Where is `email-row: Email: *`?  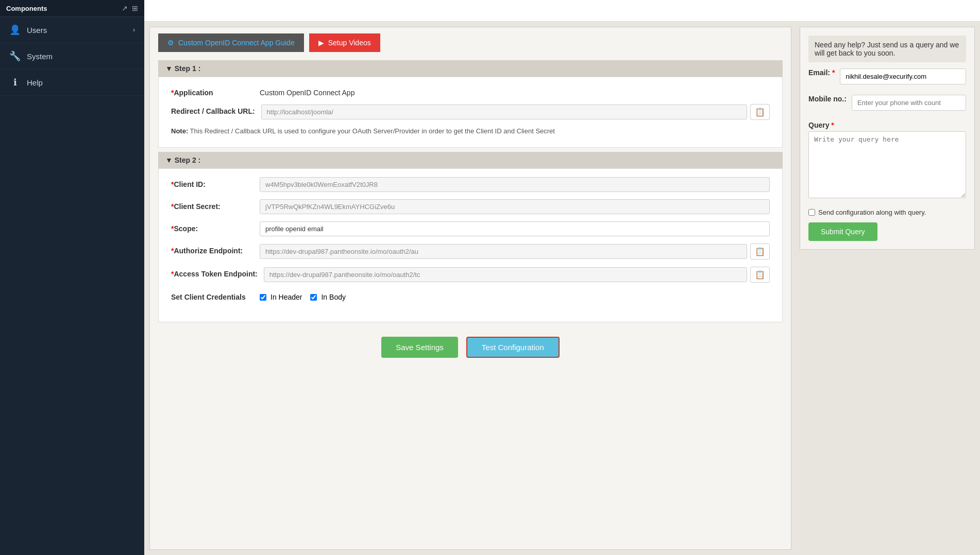
email-row: Email: * is located at coordinates (887, 76).